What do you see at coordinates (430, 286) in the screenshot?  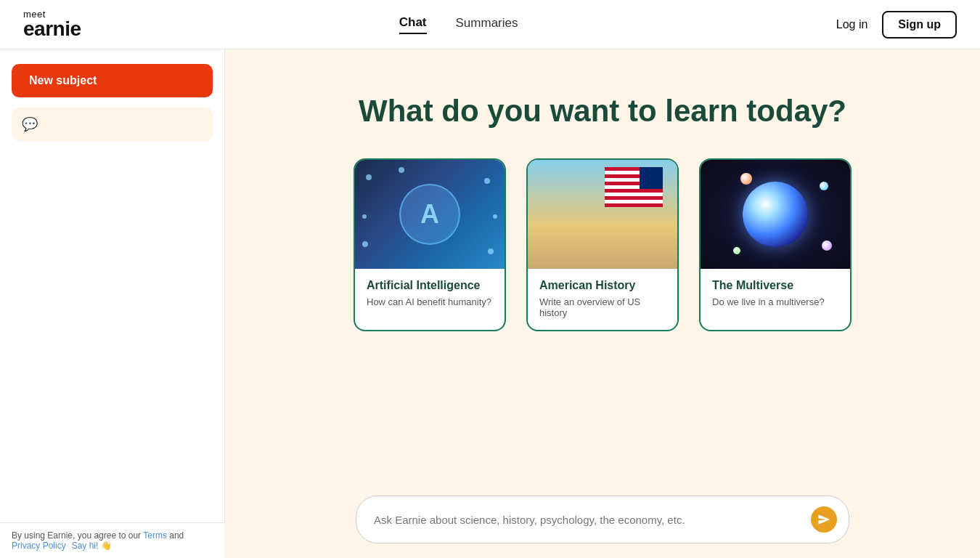 I see `card-ai-title: Artificial Intelligence` at bounding box center [430, 286].